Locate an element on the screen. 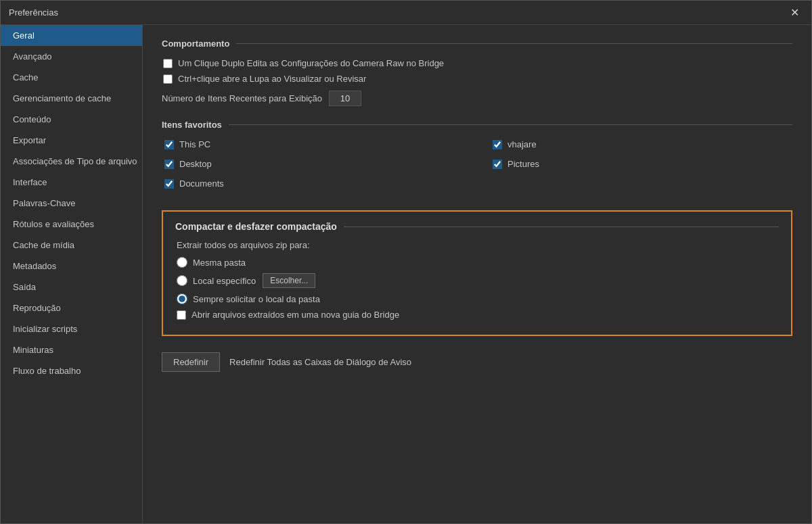 Image resolution: width=812 pixels, height=524 pixels. radio-same-folder-input is located at coordinates (182, 262).